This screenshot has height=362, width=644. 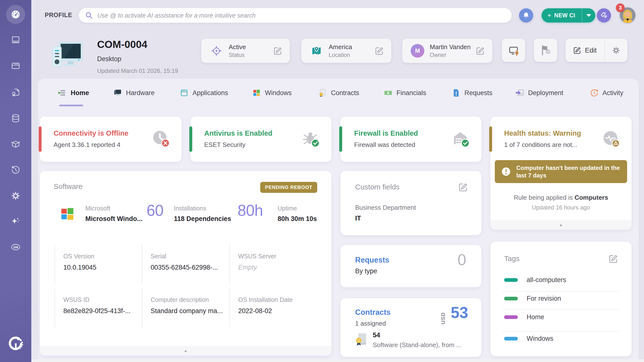 I want to click on tags-card-title: Tags, so click(x=512, y=259).